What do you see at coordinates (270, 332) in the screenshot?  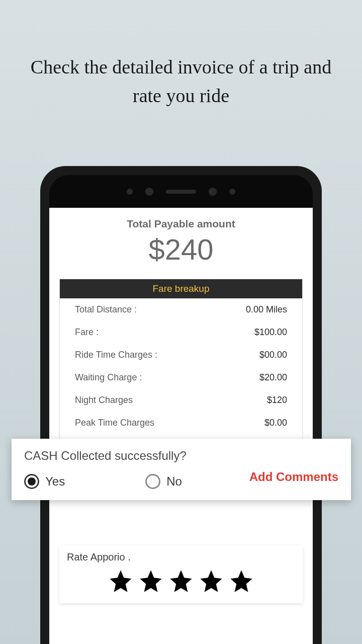 I see `fare-value: $100.00` at bounding box center [270, 332].